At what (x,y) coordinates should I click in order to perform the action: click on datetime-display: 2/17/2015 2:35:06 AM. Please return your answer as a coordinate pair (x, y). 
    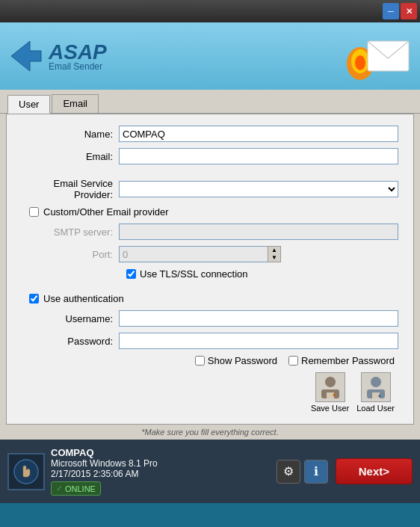
    Looking at the image, I should click on (105, 474).